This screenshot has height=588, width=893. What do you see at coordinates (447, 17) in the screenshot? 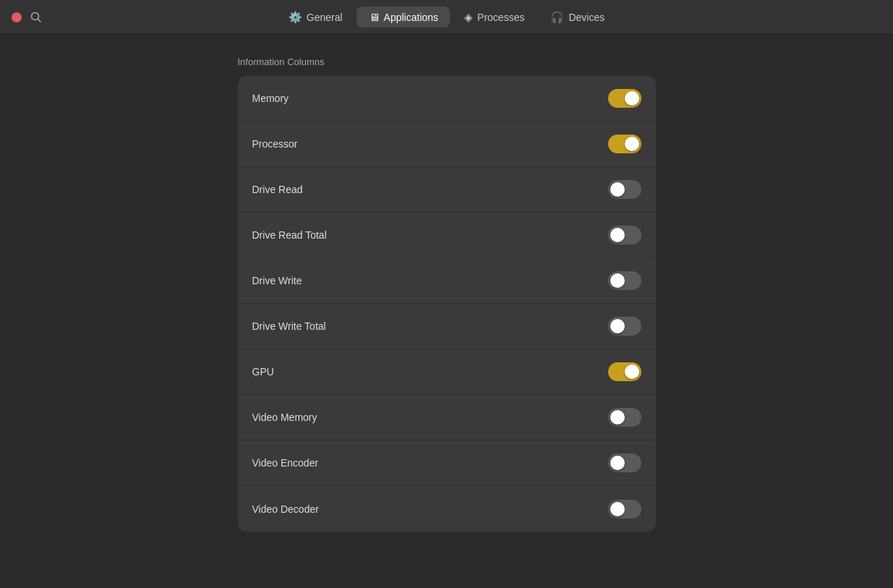
I see `titlebar: ⚙️General🖥Applications◈Processes🎧Devices` at bounding box center [447, 17].